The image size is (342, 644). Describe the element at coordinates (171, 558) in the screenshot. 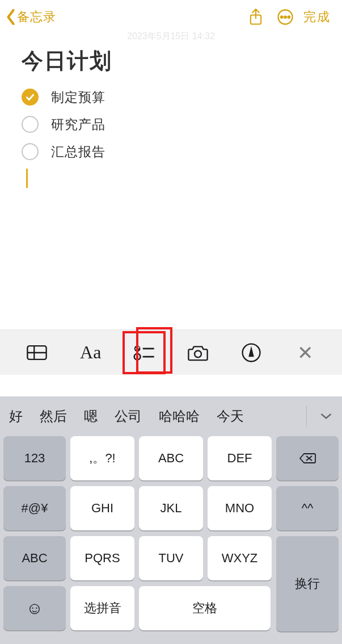

I see `key-tuv: TUV` at that location.